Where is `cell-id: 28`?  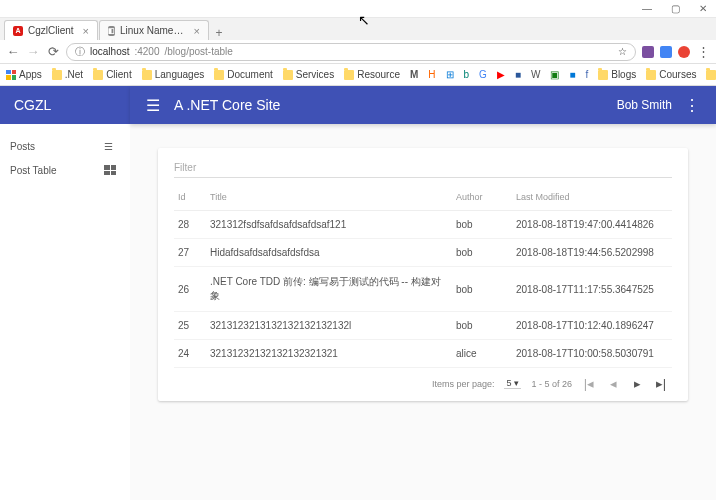 cell-id: 28 is located at coordinates (190, 225).